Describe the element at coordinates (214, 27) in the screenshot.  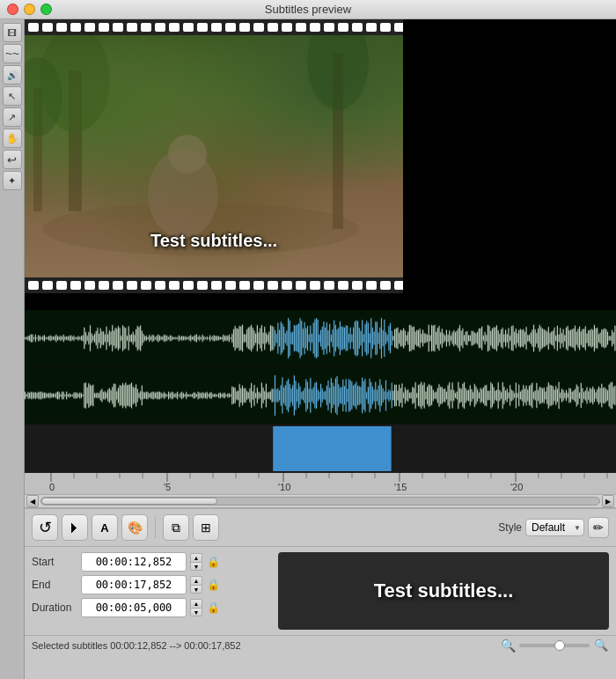
I see `film-strip-top` at that location.